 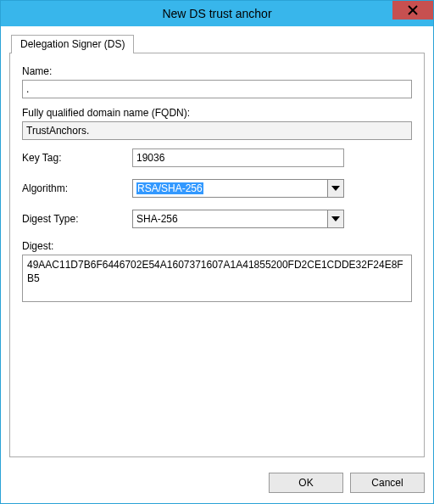 What do you see at coordinates (217, 272) in the screenshot?
I see `digest-block: Digest:` at bounding box center [217, 272].